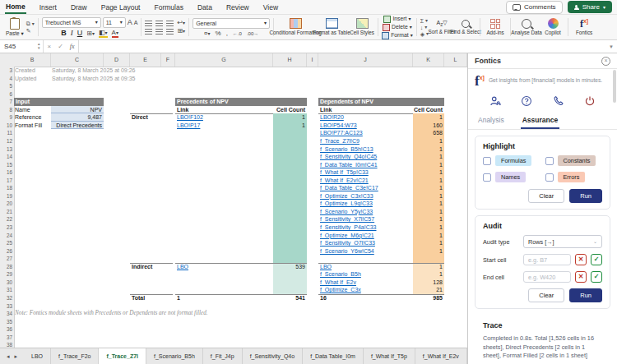 The height and width of the screenshot is (364, 617). I want to click on name-box: S45, so click(18, 46).